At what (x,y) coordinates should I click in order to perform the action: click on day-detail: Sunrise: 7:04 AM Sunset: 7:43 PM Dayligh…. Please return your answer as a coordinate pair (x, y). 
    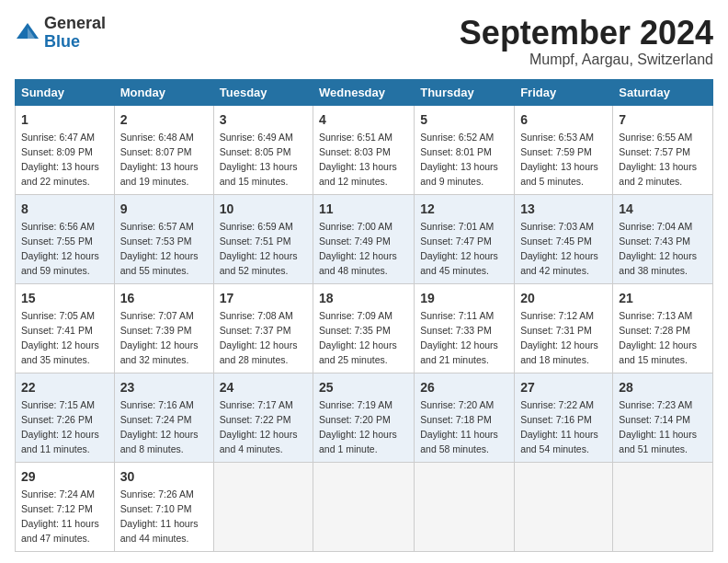
    Looking at the image, I should click on (658, 248).